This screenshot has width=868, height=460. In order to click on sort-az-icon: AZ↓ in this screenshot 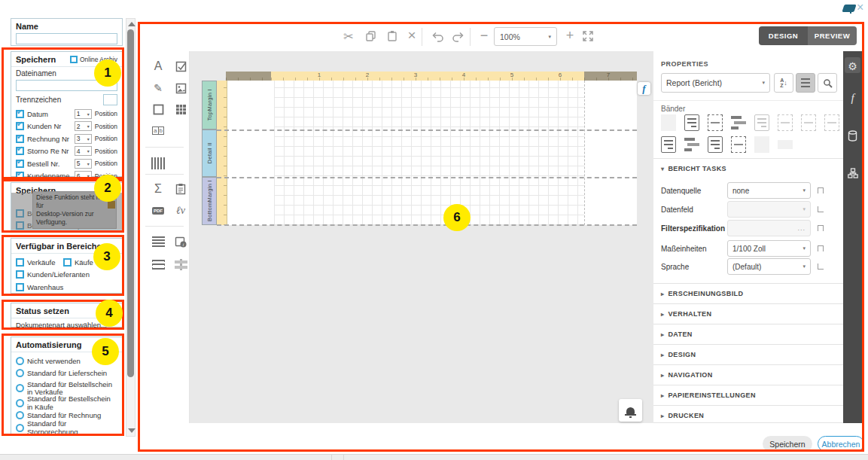, I will do `click(784, 83)`.